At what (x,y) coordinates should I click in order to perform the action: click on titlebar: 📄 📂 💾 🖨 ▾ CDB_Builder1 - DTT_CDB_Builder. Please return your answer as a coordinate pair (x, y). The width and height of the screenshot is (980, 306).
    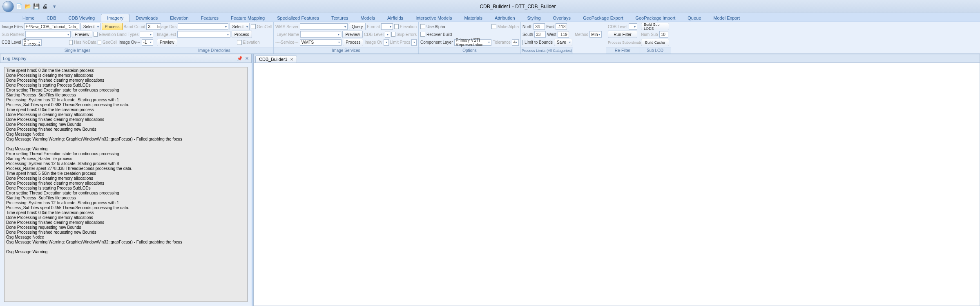
    Looking at the image, I should click on (490, 7).